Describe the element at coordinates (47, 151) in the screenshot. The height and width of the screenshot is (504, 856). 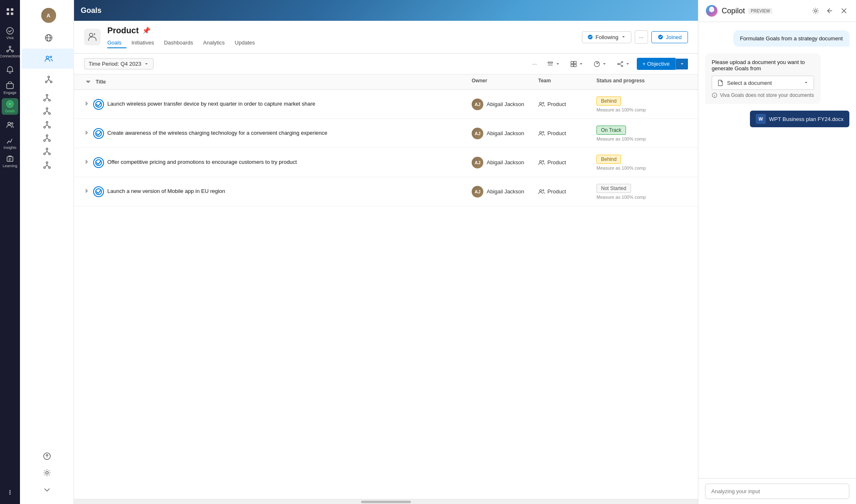
I see `second-nav-hier6` at that location.